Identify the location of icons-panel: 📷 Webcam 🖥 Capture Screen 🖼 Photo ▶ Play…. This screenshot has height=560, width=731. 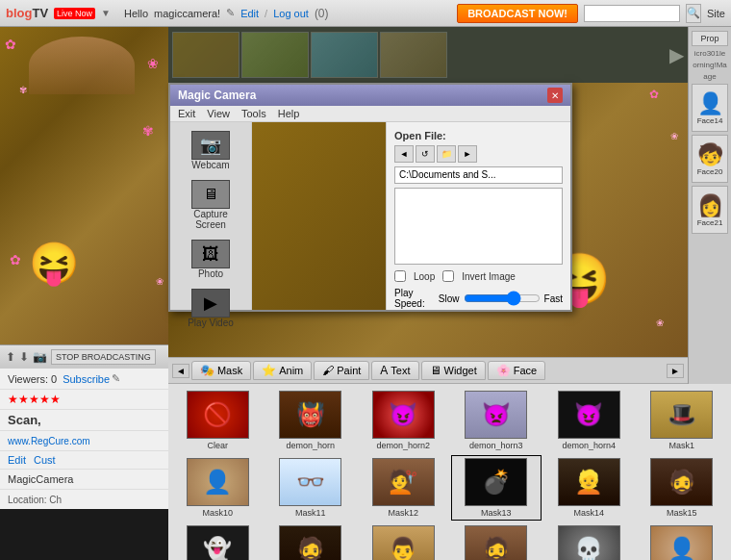
(212, 216).